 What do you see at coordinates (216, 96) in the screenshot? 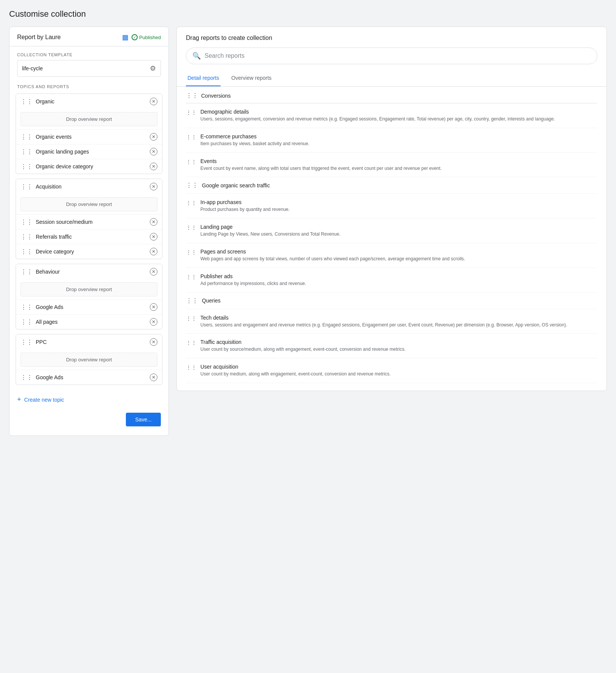
I see `group-name: Conversions` at bounding box center [216, 96].